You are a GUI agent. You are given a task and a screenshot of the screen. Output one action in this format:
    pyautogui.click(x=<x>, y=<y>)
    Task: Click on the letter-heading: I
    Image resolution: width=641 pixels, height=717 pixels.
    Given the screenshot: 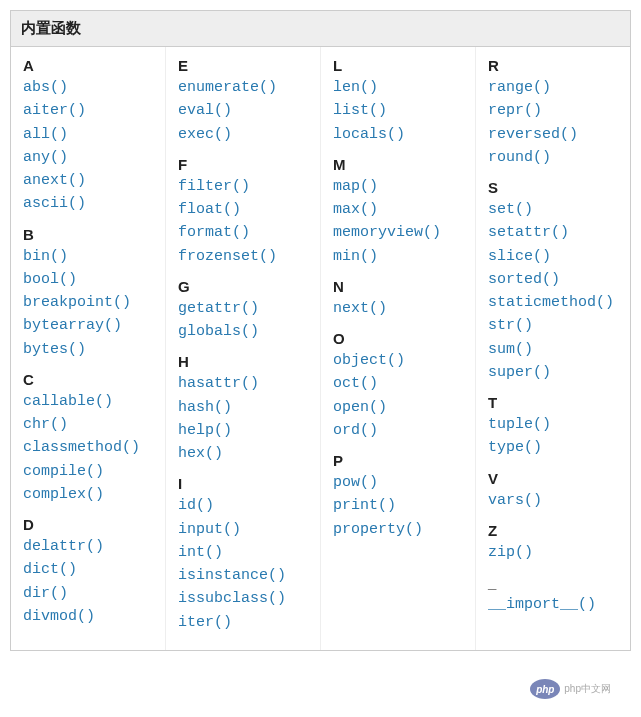 What is the action you would take?
    pyautogui.click(x=245, y=484)
    